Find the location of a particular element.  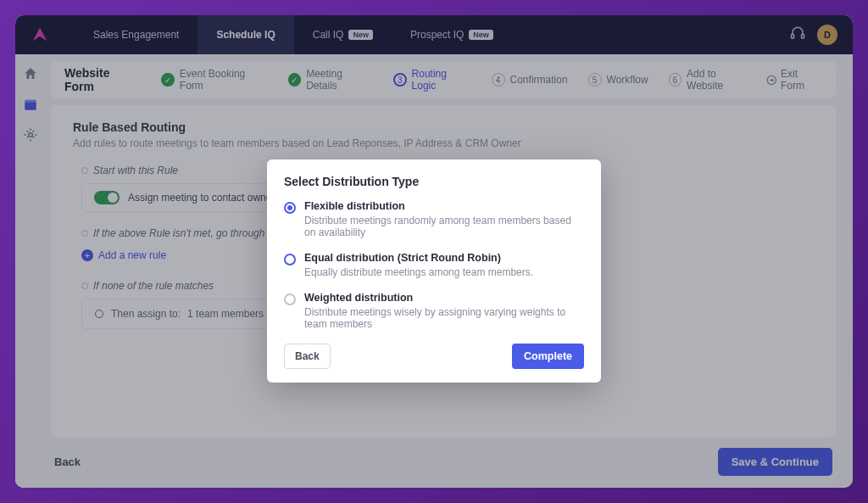

option-desc: Distribute meetings randomly among team … is located at coordinates (444, 226).